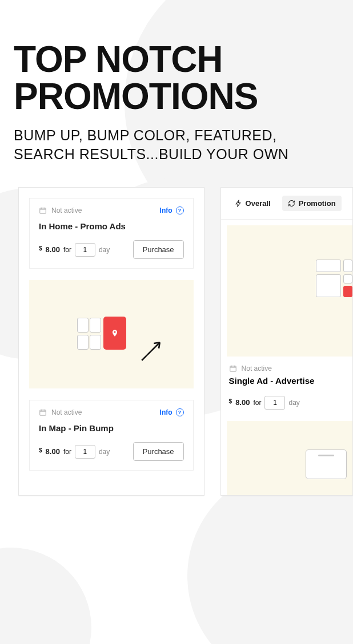  What do you see at coordinates (118, 59) in the screenshot?
I see `hero-title-line1: TOP NOTCH` at bounding box center [118, 59].